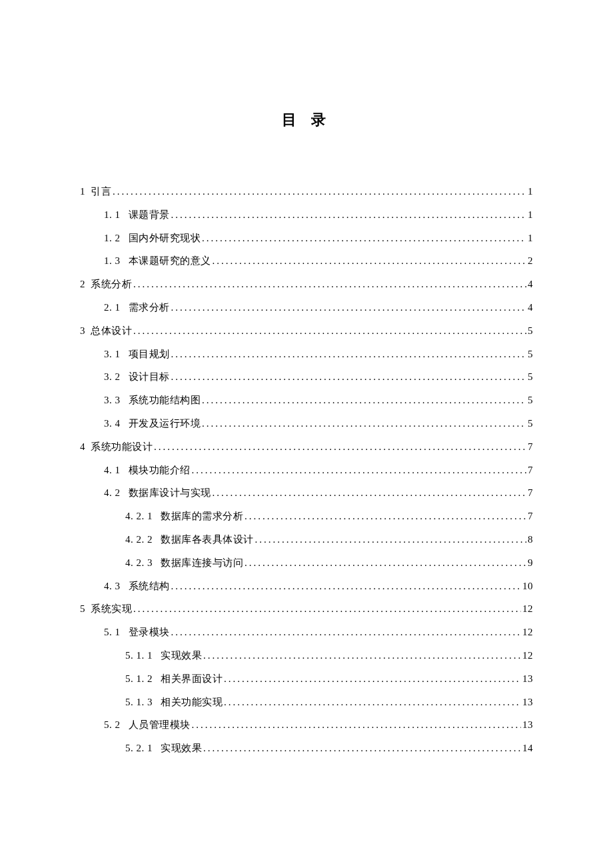 The image size is (613, 868). What do you see at coordinates (170, 261) in the screenshot?
I see `toc-entry-text: 本课题研究的意义` at bounding box center [170, 261].